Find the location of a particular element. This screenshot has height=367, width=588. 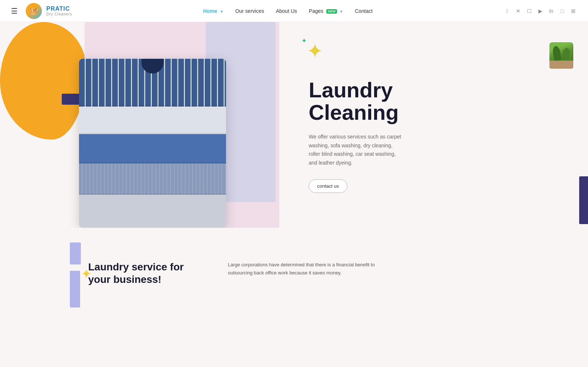

sparkle-green-icon: ✦ is located at coordinates (304, 41).